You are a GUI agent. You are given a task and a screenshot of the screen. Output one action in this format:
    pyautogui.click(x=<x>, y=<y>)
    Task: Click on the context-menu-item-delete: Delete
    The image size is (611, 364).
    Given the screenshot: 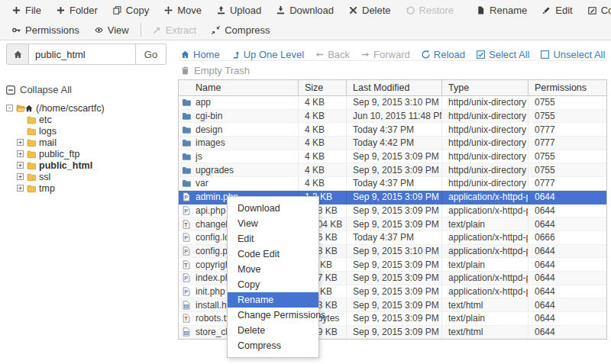 What is the action you would take?
    pyautogui.click(x=273, y=330)
    